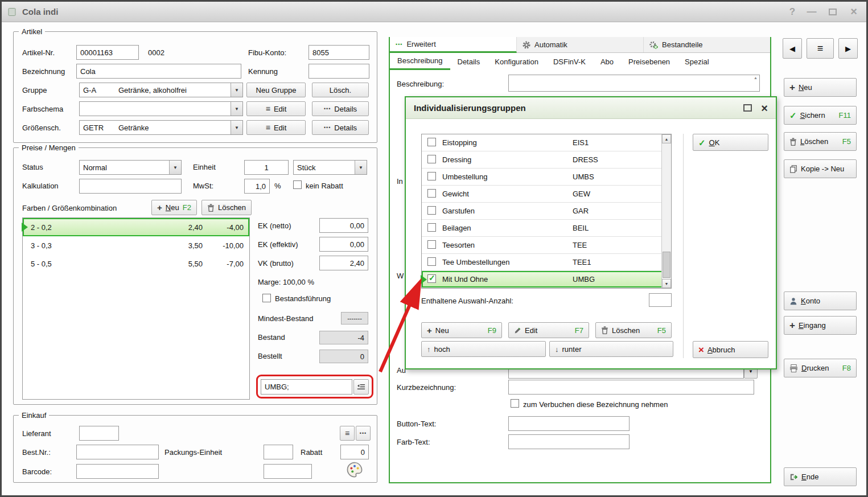  What do you see at coordinates (667, 284) in the screenshot?
I see `scroll-down-icon: ▼` at bounding box center [667, 284].